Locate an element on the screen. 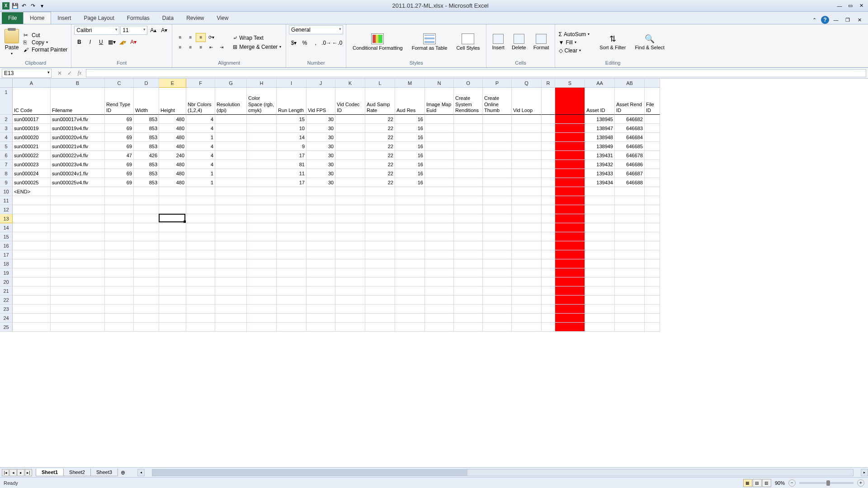 The image size is (868, 488). cell-N17 is located at coordinates (439, 255).